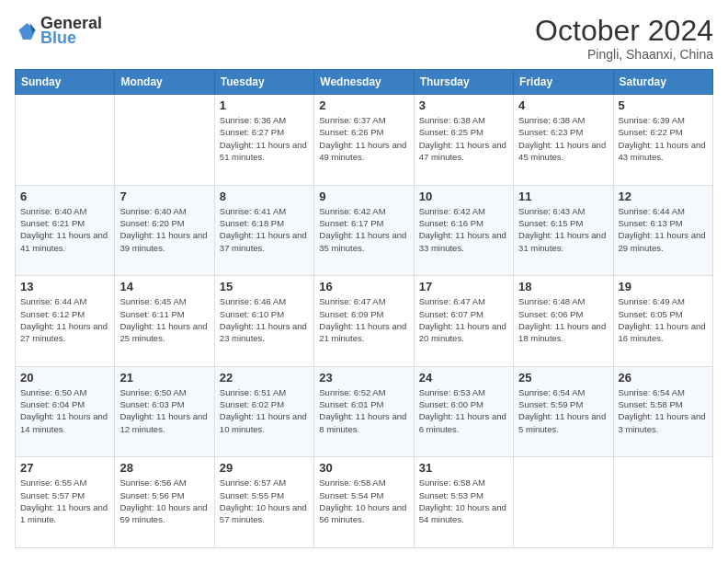  What do you see at coordinates (563, 320) in the screenshot?
I see `day-info: Sunrise: 6:48 AM Sunset: 6:06 PM Dayligh…` at bounding box center [563, 320].